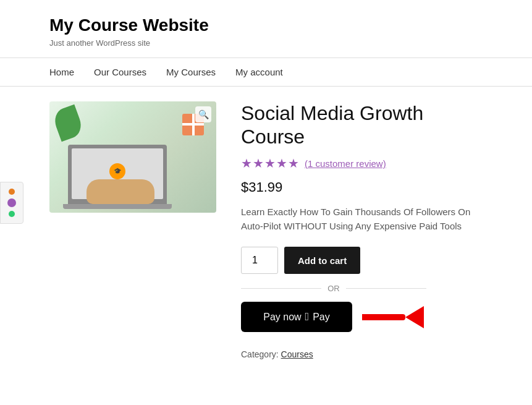 This screenshot has width=532, height=405. Describe the element at coordinates (282, 317) in the screenshot. I see `pay-now-label: Pay now` at that location.